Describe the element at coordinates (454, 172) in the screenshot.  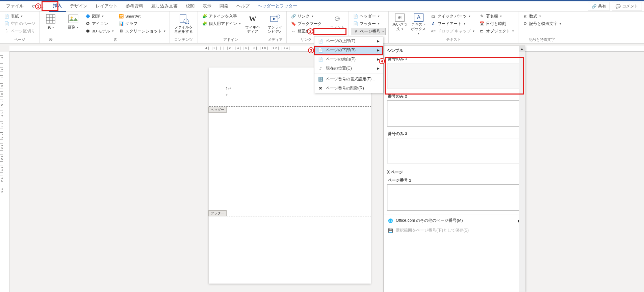
I see `gallery-section-xpage: X ページ` at that location.